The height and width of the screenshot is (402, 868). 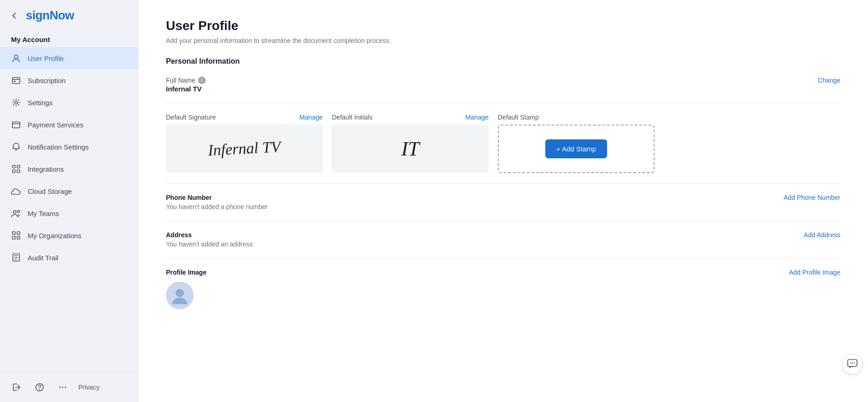 I want to click on full-name-info-icon: i, so click(x=202, y=80).